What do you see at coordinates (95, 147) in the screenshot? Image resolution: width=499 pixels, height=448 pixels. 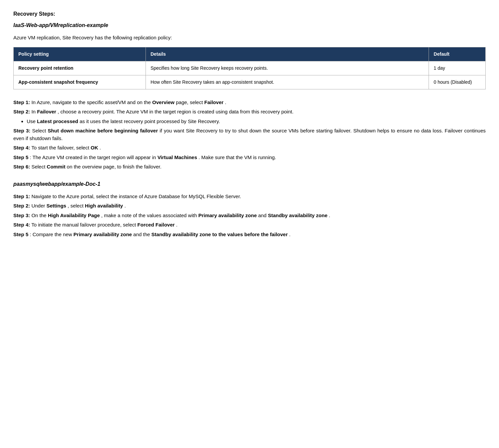 I see `step-4-bold-ok: OK` at bounding box center [95, 147].